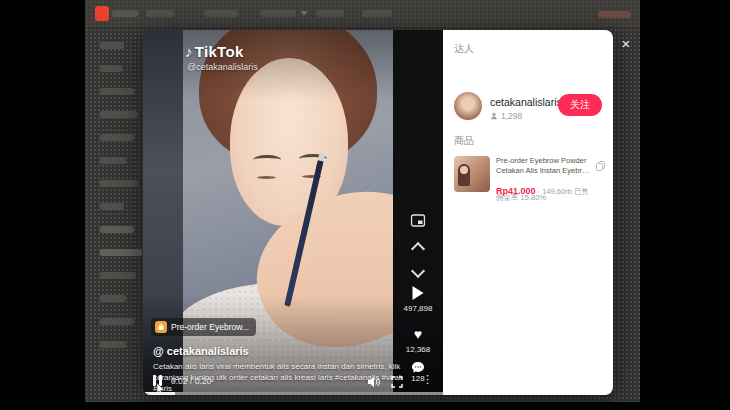 This screenshot has width=730, height=410. I want to click on creator-name: cetakanalislaris, so click(526, 102).